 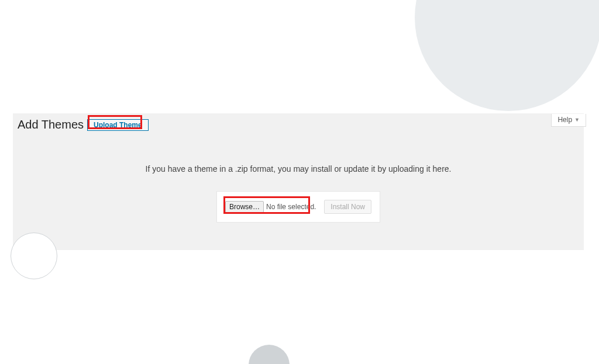 What do you see at coordinates (569, 120) in the screenshot?
I see `help-tab: Help ▼` at bounding box center [569, 120].